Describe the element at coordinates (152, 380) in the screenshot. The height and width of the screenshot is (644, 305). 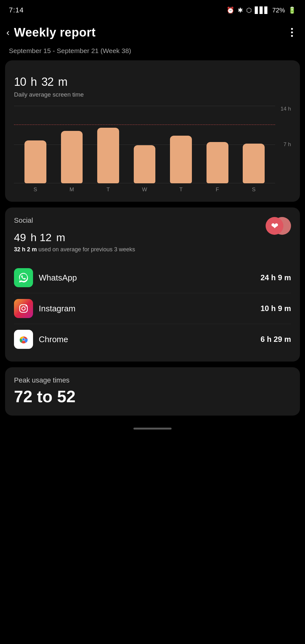
I see `peak-usage-title: Peak usage times` at that location.